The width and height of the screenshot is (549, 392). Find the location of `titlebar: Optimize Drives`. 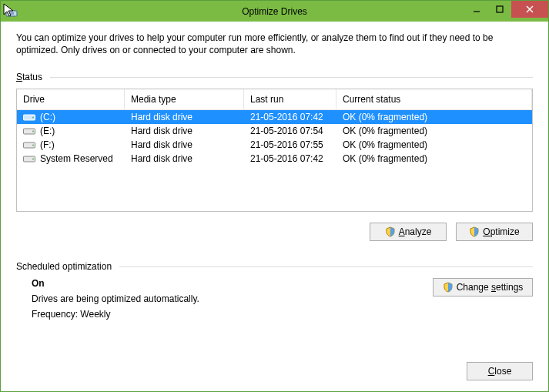

titlebar: Optimize Drives is located at coordinates (274, 11).